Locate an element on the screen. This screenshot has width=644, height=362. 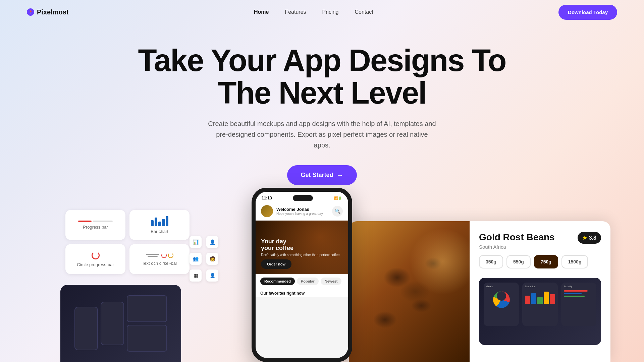
logo: 📍 Pixelmost is located at coordinates (48, 12).